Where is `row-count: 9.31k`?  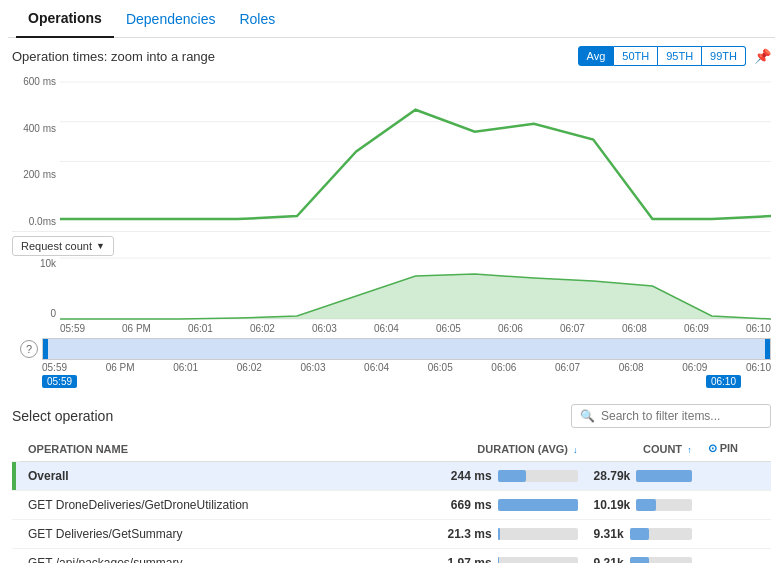 row-count: 9.31k is located at coordinates (643, 534).